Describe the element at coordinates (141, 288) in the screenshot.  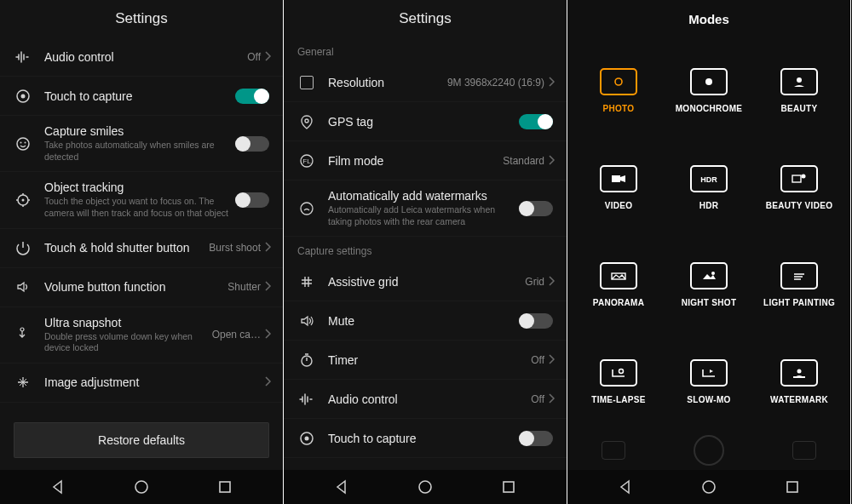
I see `setting-row-volume-button-function: Volume button functionShutter` at that location.